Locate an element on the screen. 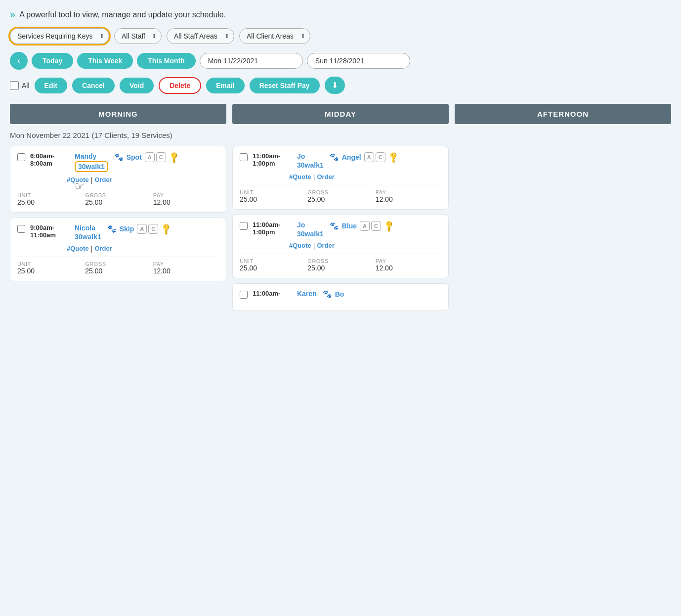 The height and width of the screenshot is (616, 681). back-button: ‹ is located at coordinates (19, 61).